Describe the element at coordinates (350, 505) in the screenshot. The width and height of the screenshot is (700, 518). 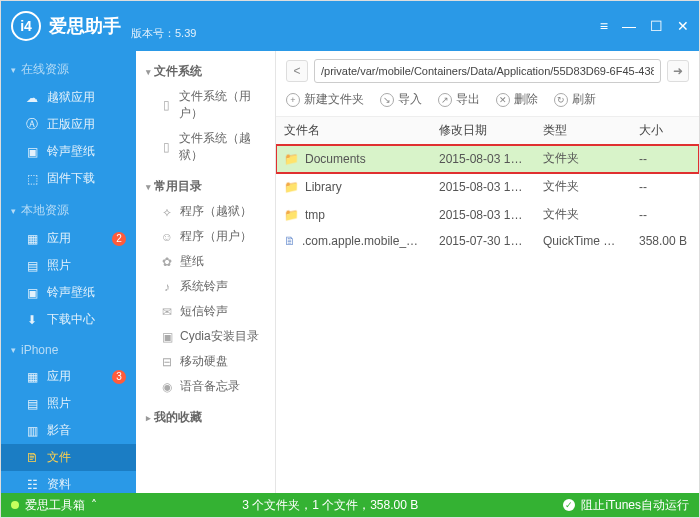
I see `status-bar: 爱思工具箱 ˄ 3 个文件夹，1 个文件，358.00 B ✓ 阻止iTunes…` at that location.